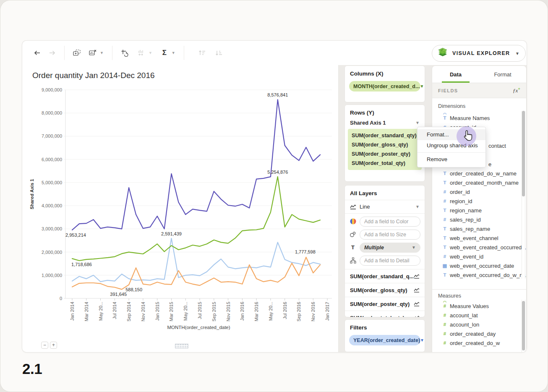  What do you see at coordinates (390, 222) in the screenshot?
I see `color-field-dropzone: Add a field to Color` at bounding box center [390, 222].